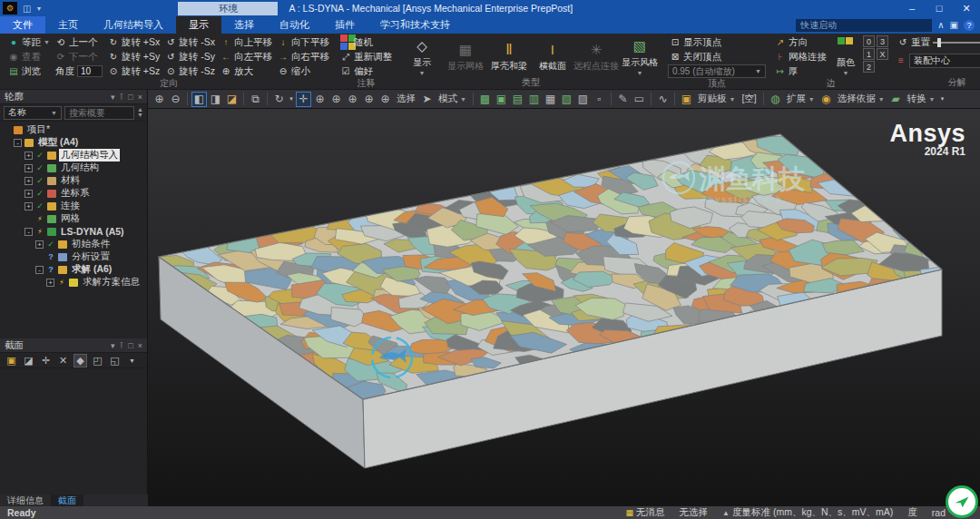 The width and height of the screenshot is (980, 519). Describe the element at coordinates (25, 501) in the screenshot. I see `tab-details: 详细信息` at that location.